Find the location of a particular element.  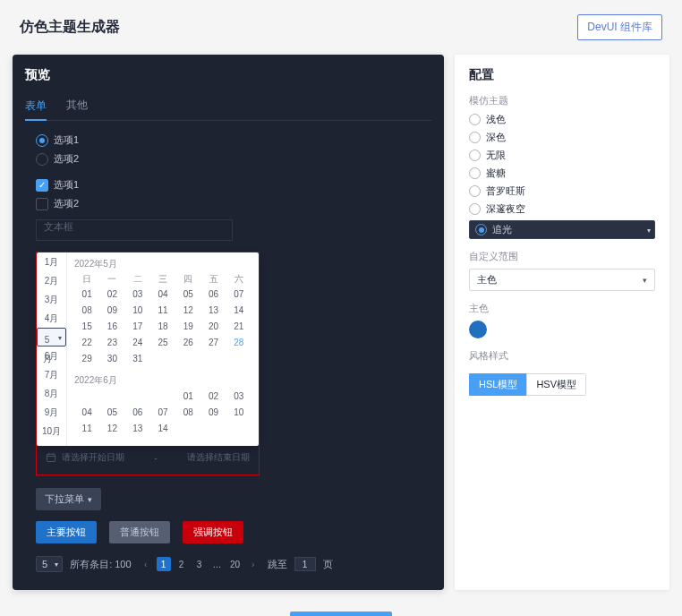

color-swatch is located at coordinates (478, 329).